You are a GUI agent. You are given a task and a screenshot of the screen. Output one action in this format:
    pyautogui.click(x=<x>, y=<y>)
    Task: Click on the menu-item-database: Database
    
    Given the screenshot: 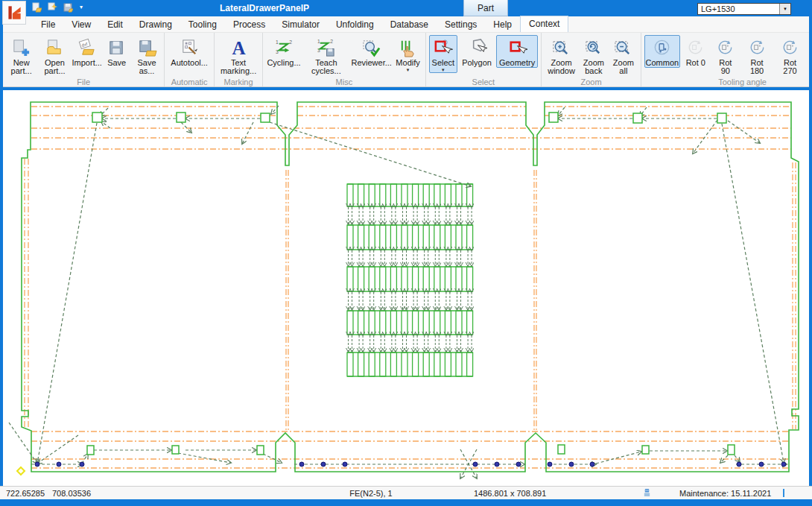 What is the action you would take?
    pyautogui.click(x=410, y=25)
    